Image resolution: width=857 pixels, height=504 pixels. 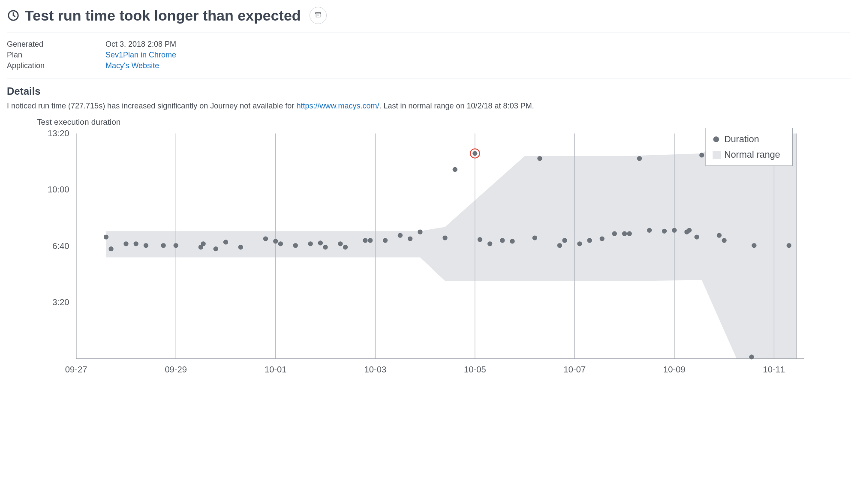 What do you see at coordinates (76, 369) in the screenshot?
I see `x-tick-label: 09-27` at bounding box center [76, 369].